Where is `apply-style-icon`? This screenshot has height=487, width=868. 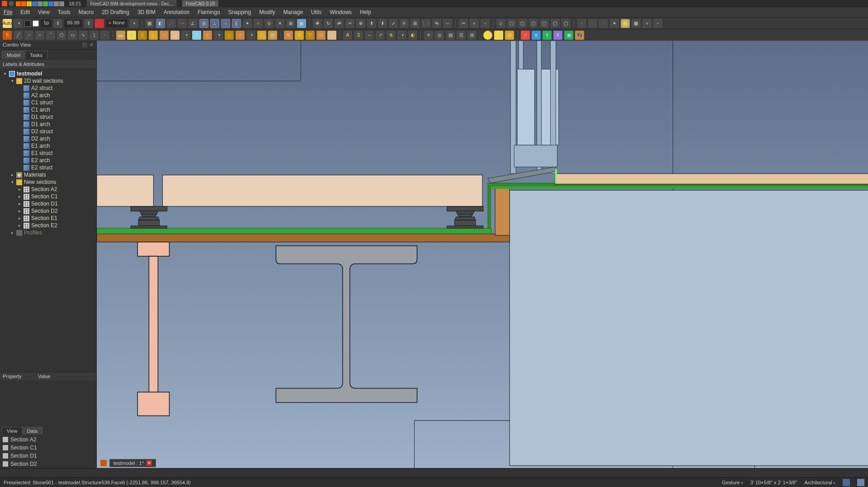 apply-style-icon is located at coordinates (99, 23).